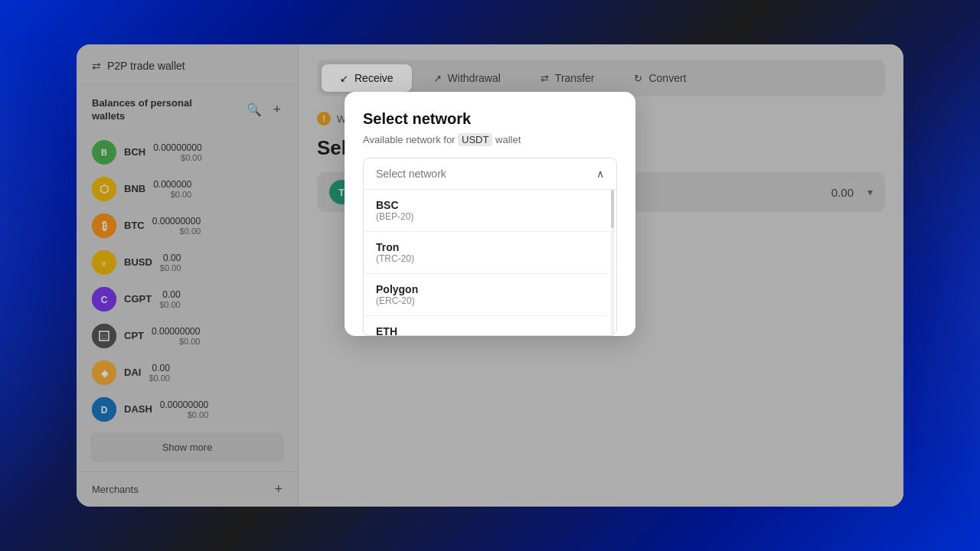  What do you see at coordinates (490, 253) in the screenshot?
I see `network-item-tron: Tron (TRC-20)` at bounding box center [490, 253].